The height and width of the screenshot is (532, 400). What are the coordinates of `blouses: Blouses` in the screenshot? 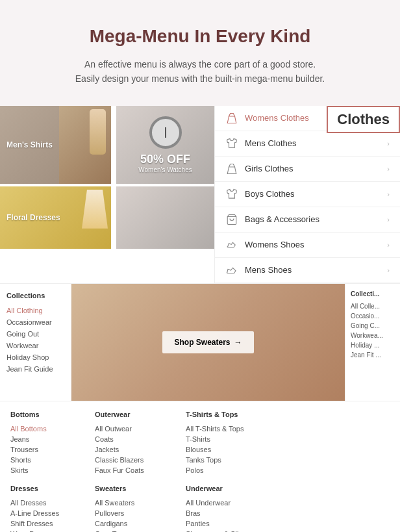 It's located at (225, 450).